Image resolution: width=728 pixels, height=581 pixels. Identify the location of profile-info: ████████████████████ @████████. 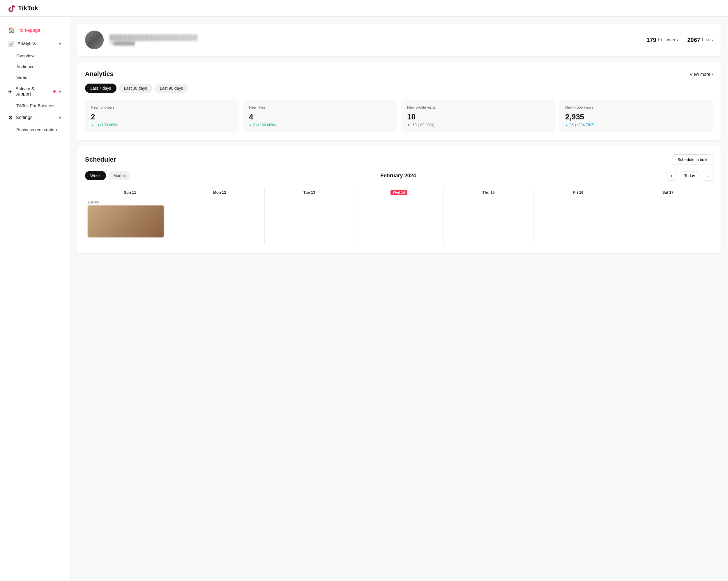
(375, 40).